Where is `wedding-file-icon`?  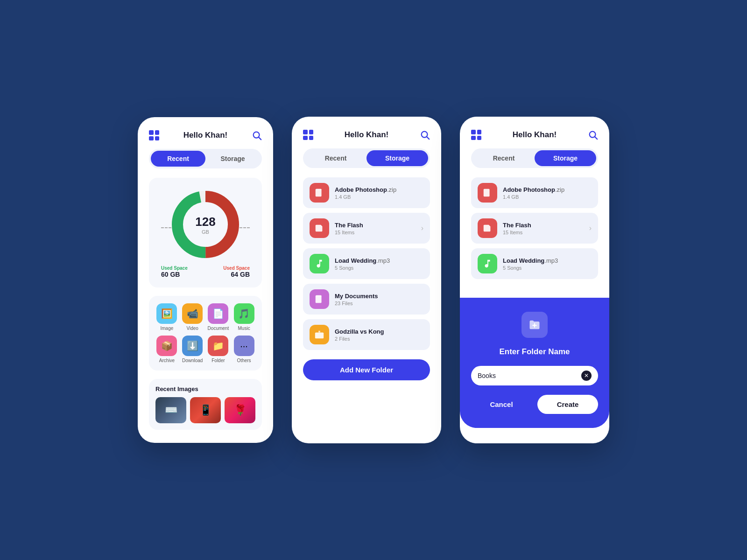 wedding-file-icon is located at coordinates (319, 264).